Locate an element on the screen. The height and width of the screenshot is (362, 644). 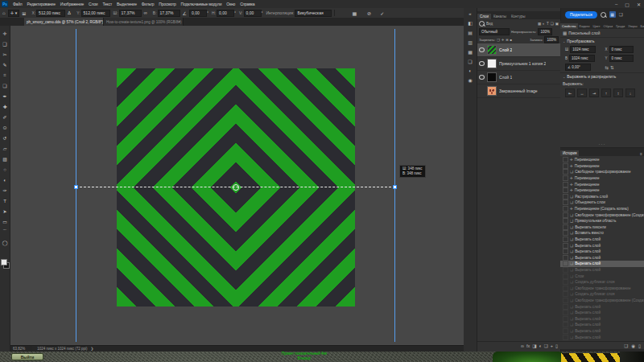
menu-item: Текст is located at coordinates (107, 4).